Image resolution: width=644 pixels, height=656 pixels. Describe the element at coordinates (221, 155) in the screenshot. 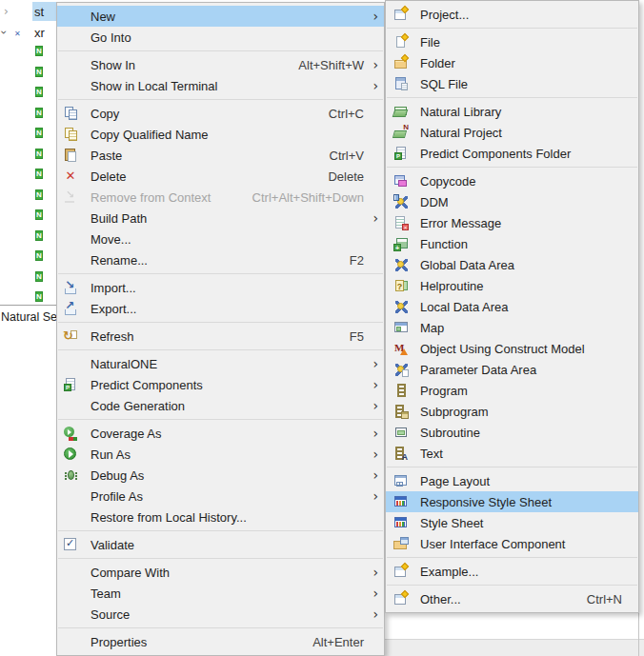

I see `menu-item-paste: PasteCtrl+V` at that location.